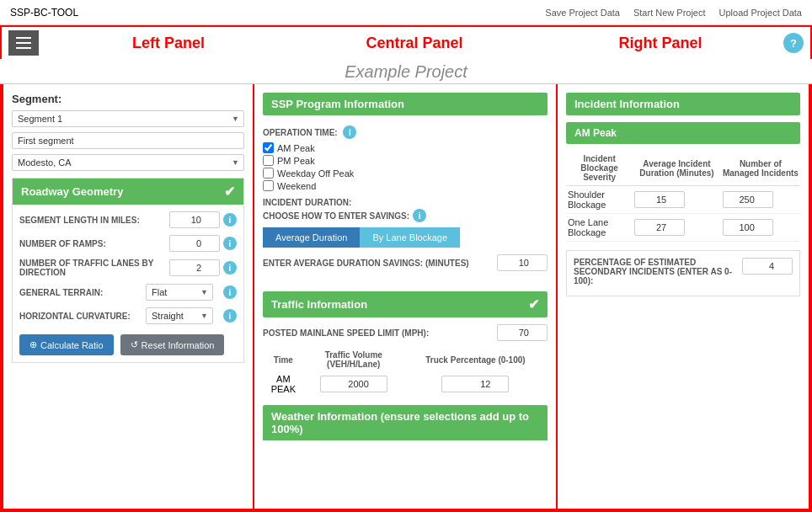 This screenshot has height=512, width=812. What do you see at coordinates (44, 13) in the screenshot?
I see `app-title-link: SSP-BC-TOOL` at bounding box center [44, 13].